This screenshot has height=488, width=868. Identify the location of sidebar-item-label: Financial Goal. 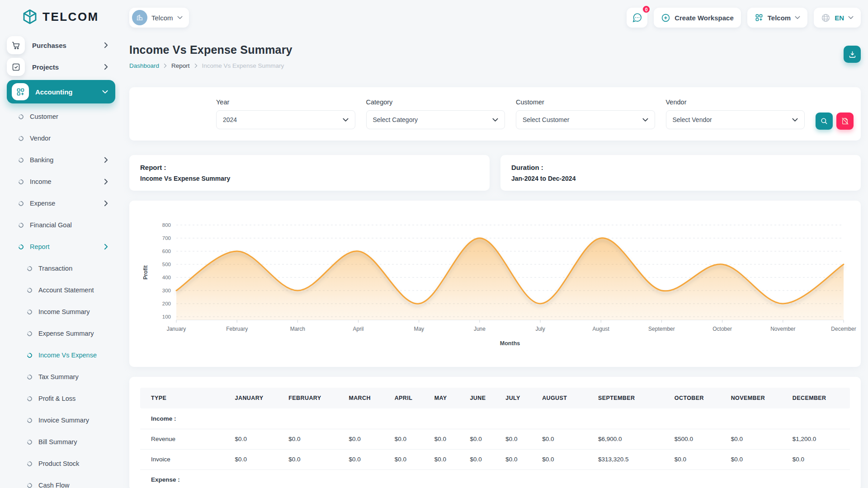
(51, 225).